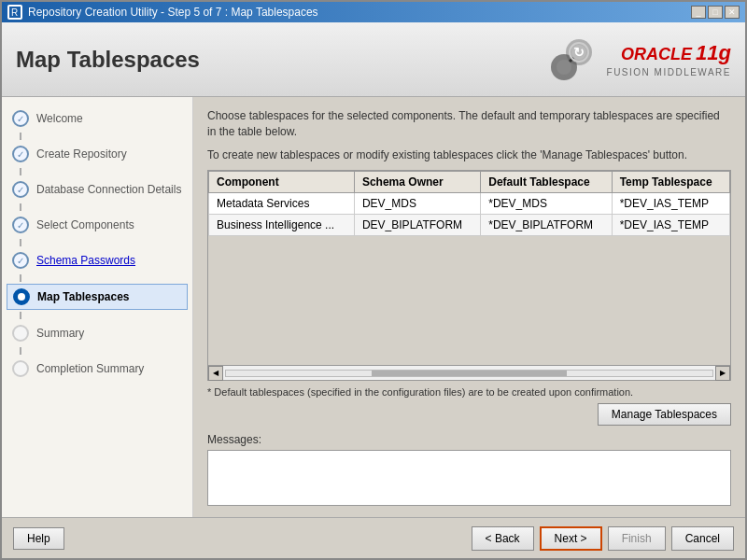  I want to click on scroll-left-button: ◀, so click(216, 373).